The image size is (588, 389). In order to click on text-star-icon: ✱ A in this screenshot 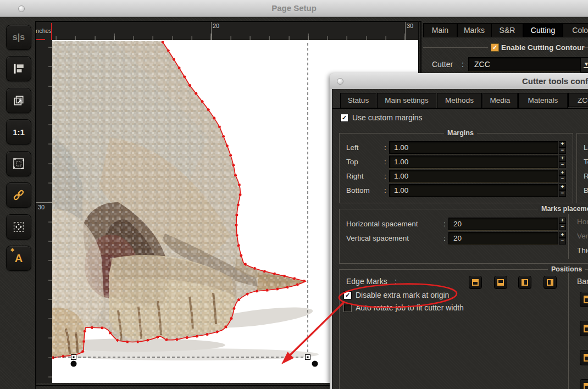, I will do `click(19, 258)`.